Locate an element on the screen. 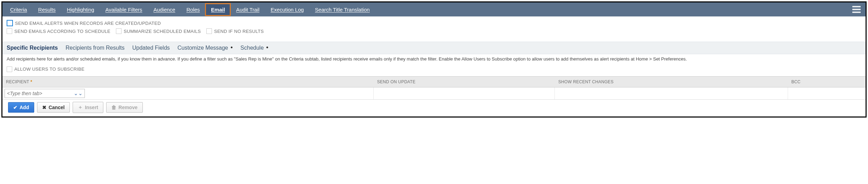 The height and width of the screenshot is (184, 868). top-nav-bar: Criteria Results Highlighting Available … is located at coordinates (434, 9).